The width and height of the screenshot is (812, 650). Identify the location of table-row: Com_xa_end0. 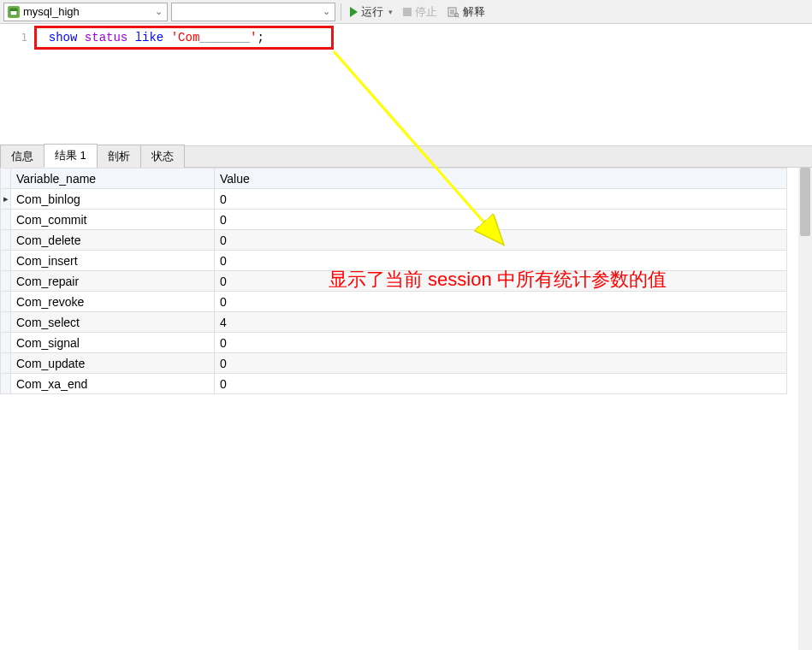
(394, 384).